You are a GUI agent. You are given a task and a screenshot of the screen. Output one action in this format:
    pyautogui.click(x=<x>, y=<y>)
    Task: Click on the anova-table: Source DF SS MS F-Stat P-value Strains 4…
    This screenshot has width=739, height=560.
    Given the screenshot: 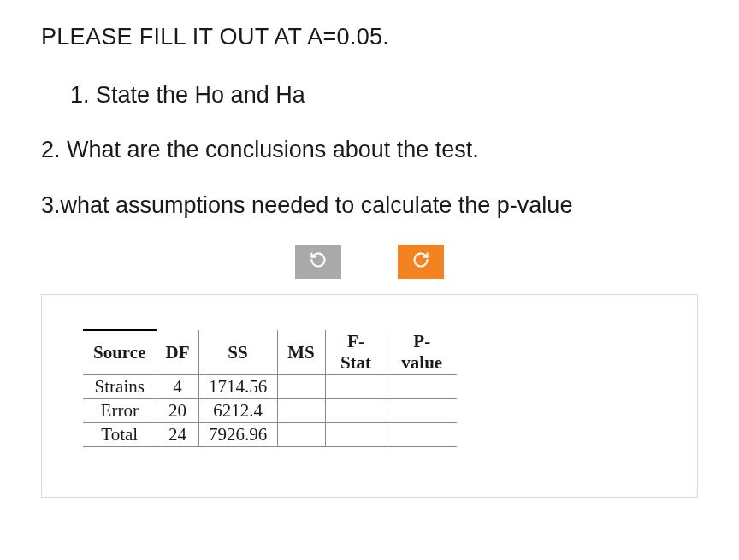 What is the action you would take?
    pyautogui.click(x=270, y=388)
    